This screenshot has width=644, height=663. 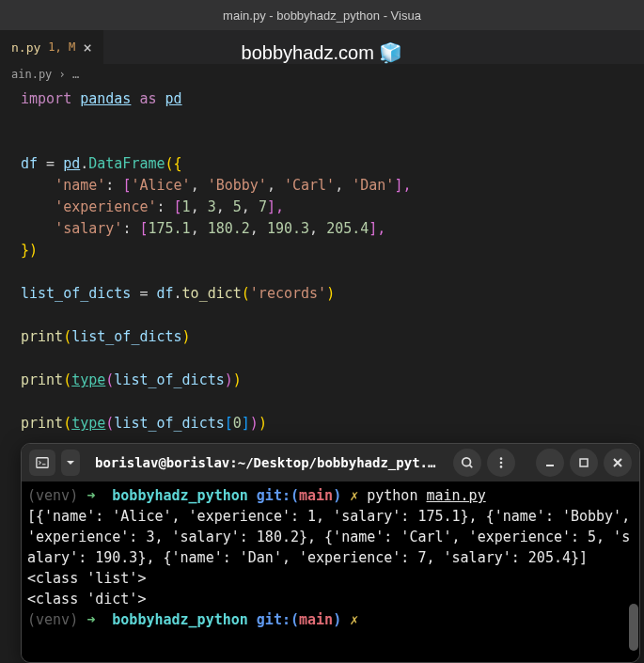 What do you see at coordinates (331, 537) in the screenshot?
I see `terminal-output: [{'name': 'Alice', 'experience': 1, 'sal…` at bounding box center [331, 537].